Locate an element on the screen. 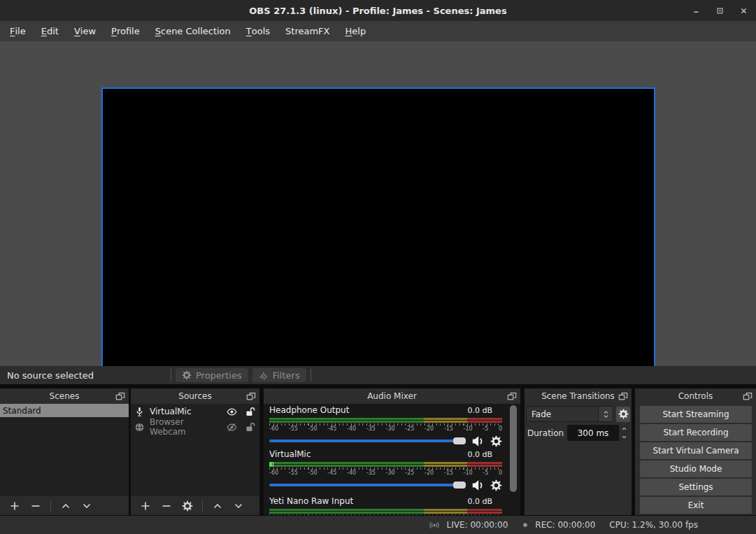 The height and width of the screenshot is (534, 756). maximize-icon is located at coordinates (720, 11).